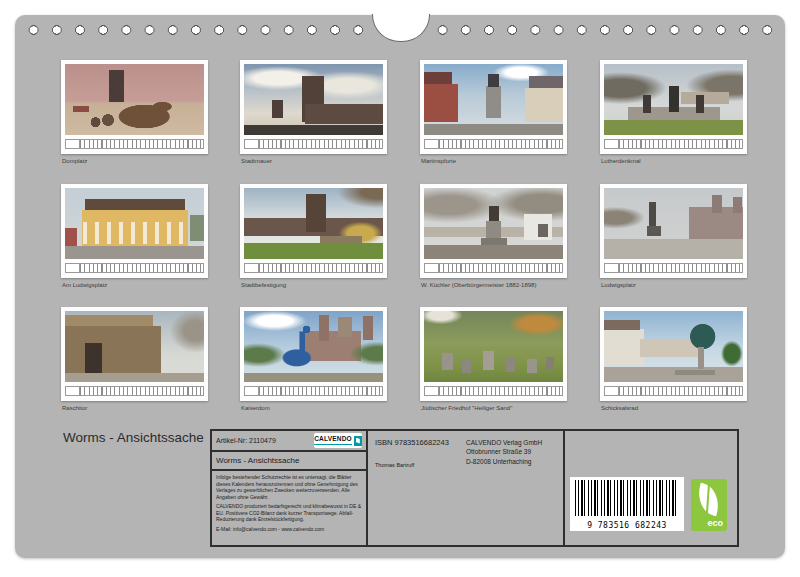 The height and width of the screenshot is (577, 800). I want to click on thumbnail-cell: Domplatz, so click(134, 112).